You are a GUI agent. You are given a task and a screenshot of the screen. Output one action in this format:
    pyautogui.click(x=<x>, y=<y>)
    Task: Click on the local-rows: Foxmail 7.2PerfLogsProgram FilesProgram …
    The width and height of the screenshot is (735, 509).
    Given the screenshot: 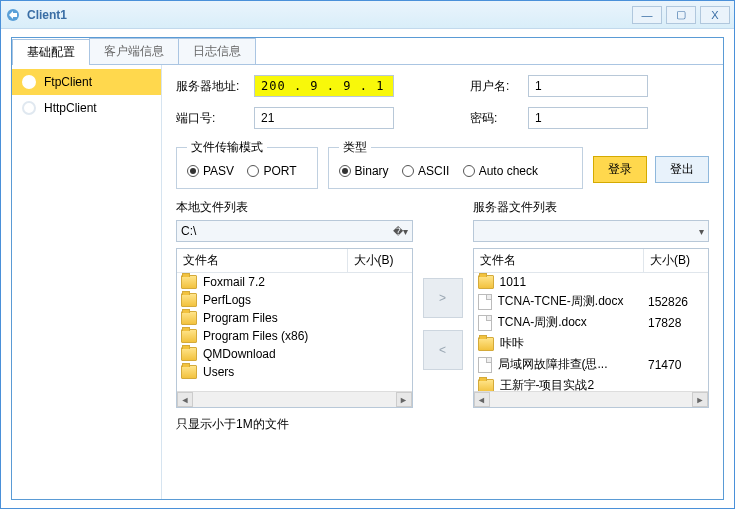 What is the action you would take?
    pyautogui.click(x=294, y=327)
    